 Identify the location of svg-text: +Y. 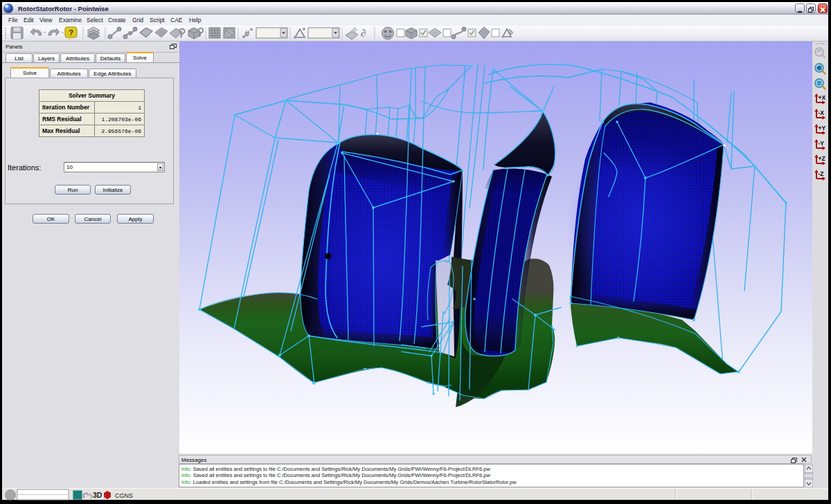
(823, 128).